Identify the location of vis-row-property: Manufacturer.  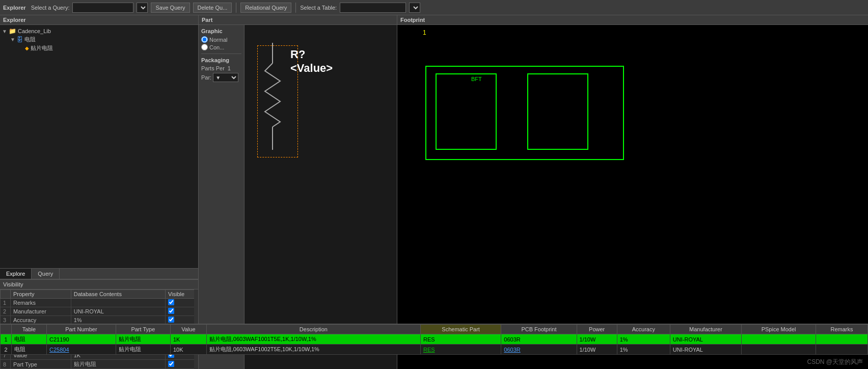
(41, 312).